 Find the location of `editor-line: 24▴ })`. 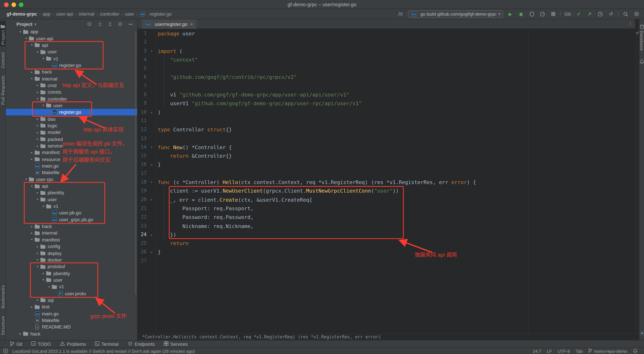

editor-line: 24▴ }) is located at coordinates (386, 235).